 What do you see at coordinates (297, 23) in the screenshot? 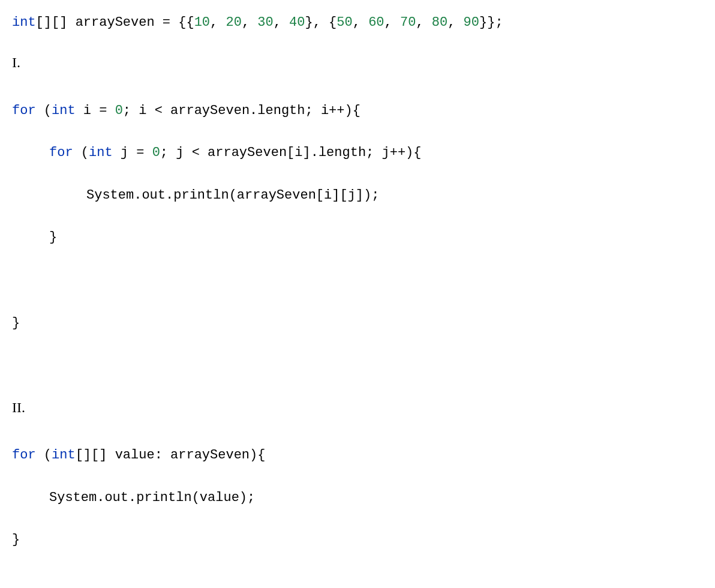
I see `num-40: 40` at bounding box center [297, 23].